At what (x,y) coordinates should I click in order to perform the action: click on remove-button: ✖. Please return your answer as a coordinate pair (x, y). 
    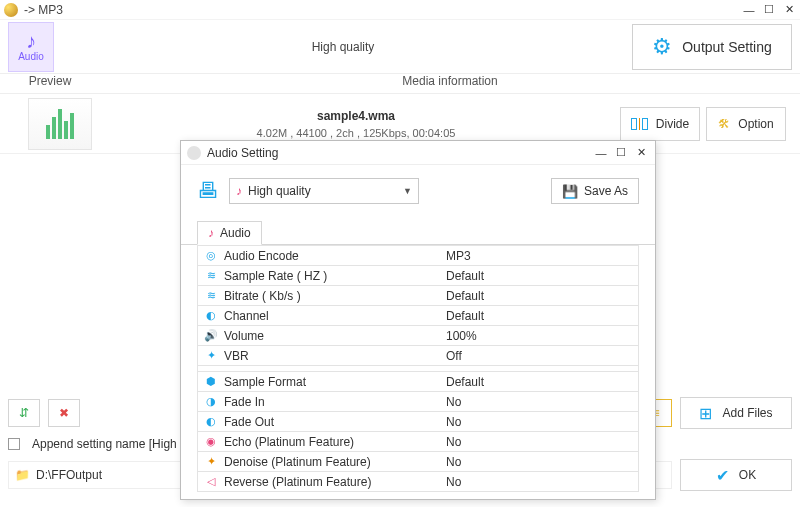
    Looking at the image, I should click on (64, 413).